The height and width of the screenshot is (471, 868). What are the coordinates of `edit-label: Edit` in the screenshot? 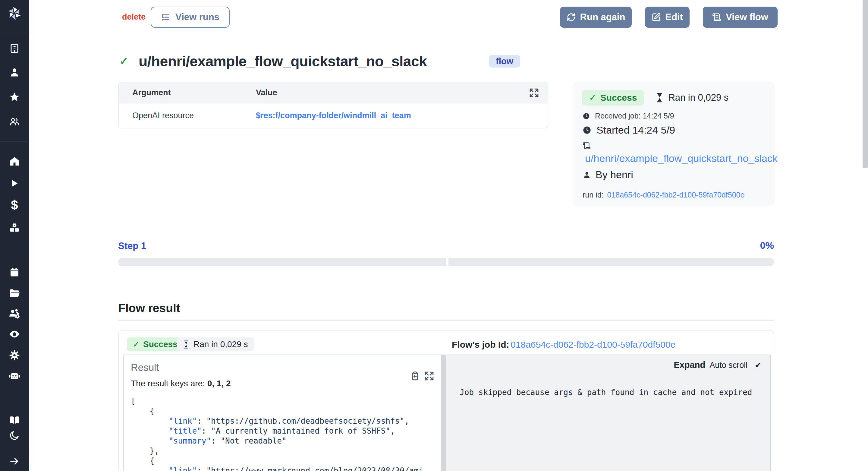 It's located at (674, 17).